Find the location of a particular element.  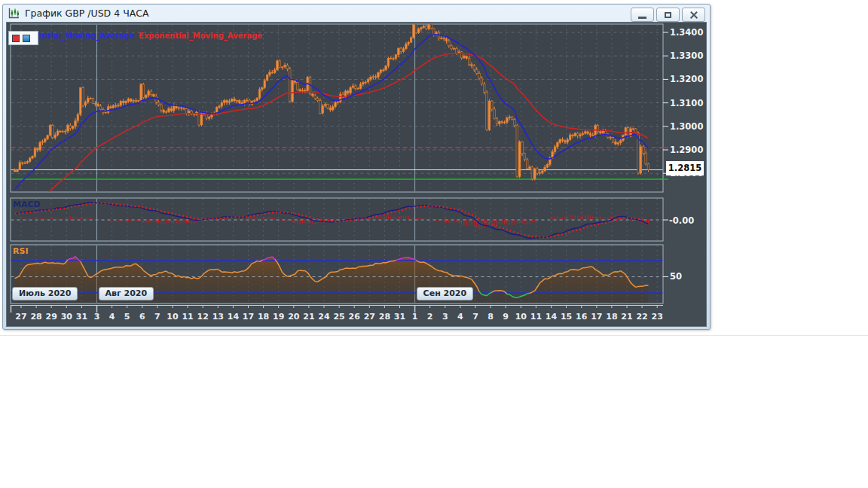

price-axis-label: 1.3100 is located at coordinates (686, 103).